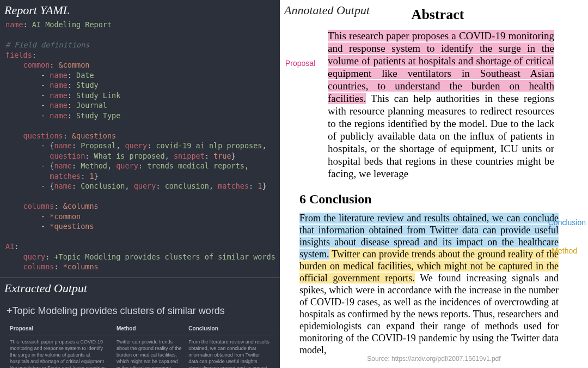 The height and width of the screenshot is (368, 588). Describe the element at coordinates (327, 10) in the screenshot. I see `annotated-section-title: Annotated Output` at that location.